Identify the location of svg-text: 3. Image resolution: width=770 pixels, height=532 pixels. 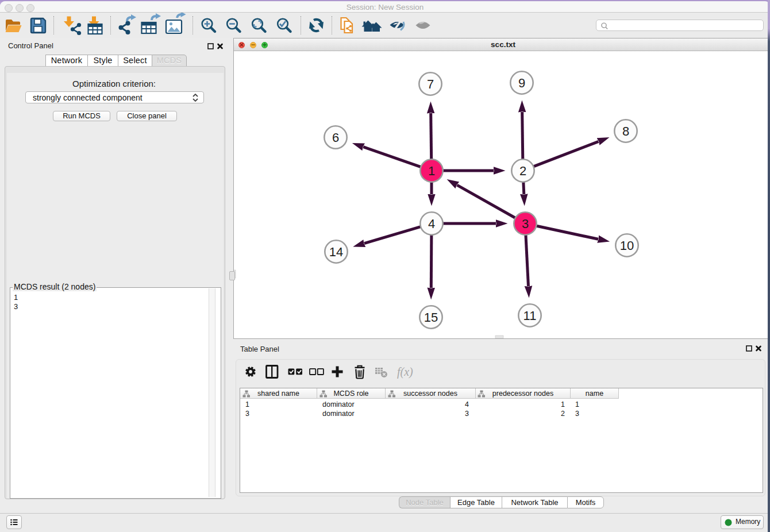
(525, 224).